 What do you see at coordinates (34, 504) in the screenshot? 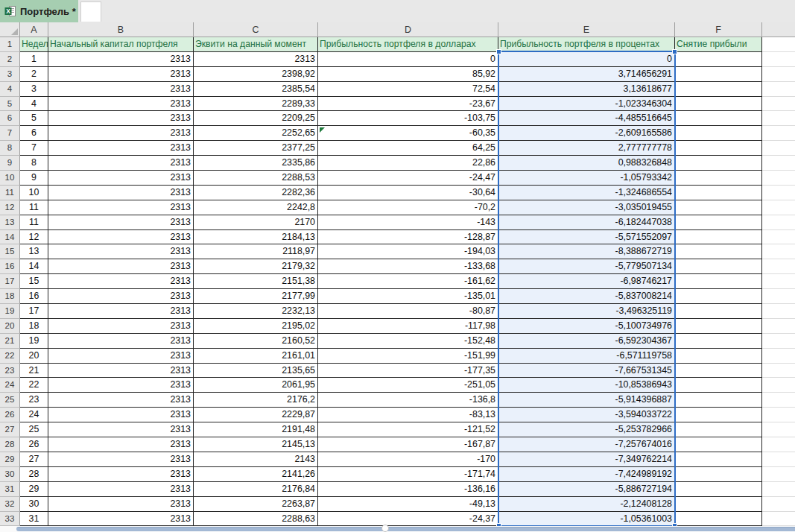
I see `cell: 30` at bounding box center [34, 504].